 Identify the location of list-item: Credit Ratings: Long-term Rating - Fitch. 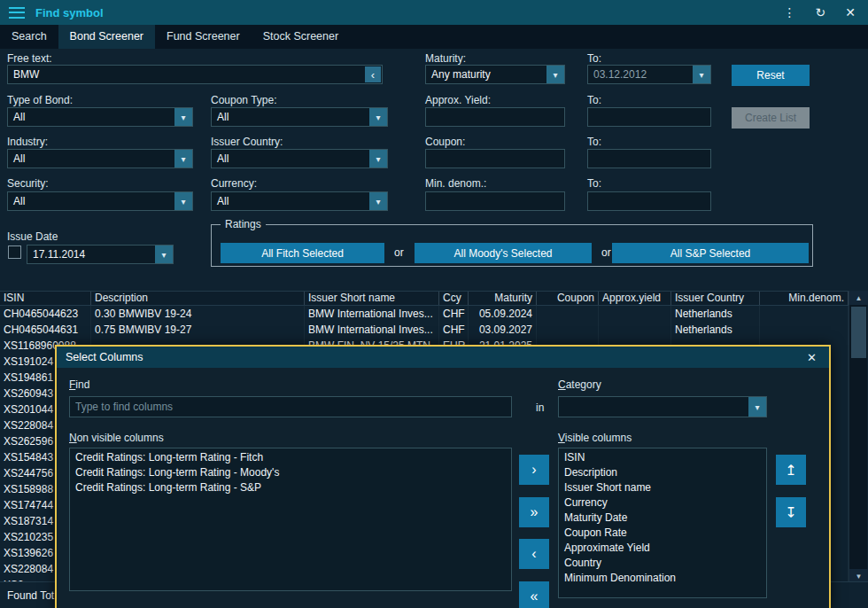
(291, 457).